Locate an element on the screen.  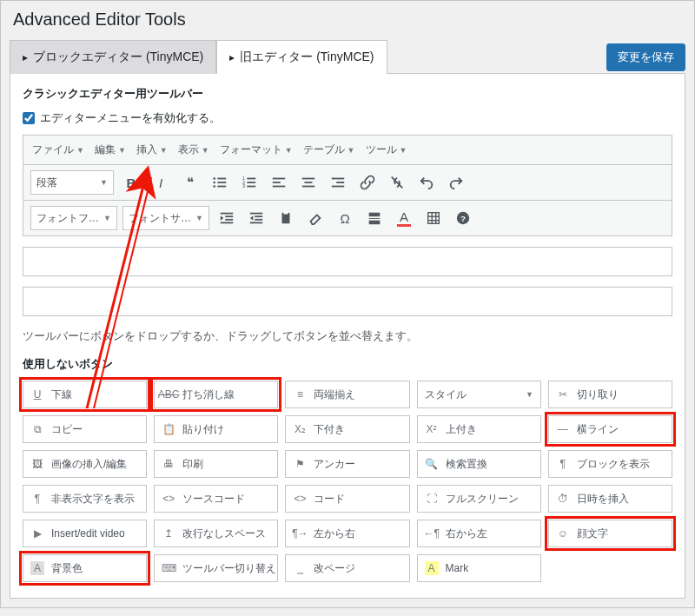
align-right-button is located at coordinates (338, 182).